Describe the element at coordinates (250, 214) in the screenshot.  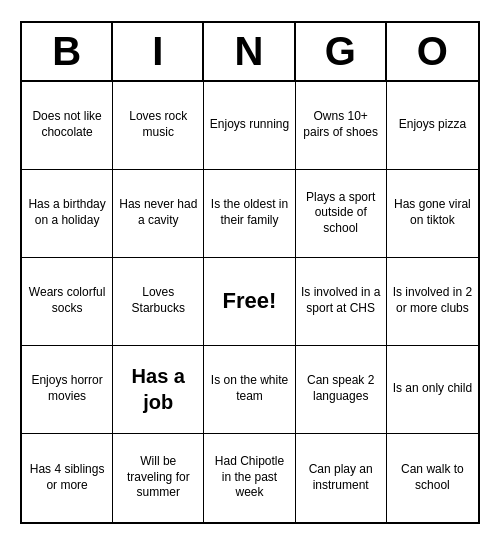
I see `bingo-cell-7: Is the oldest in their family` at that location.